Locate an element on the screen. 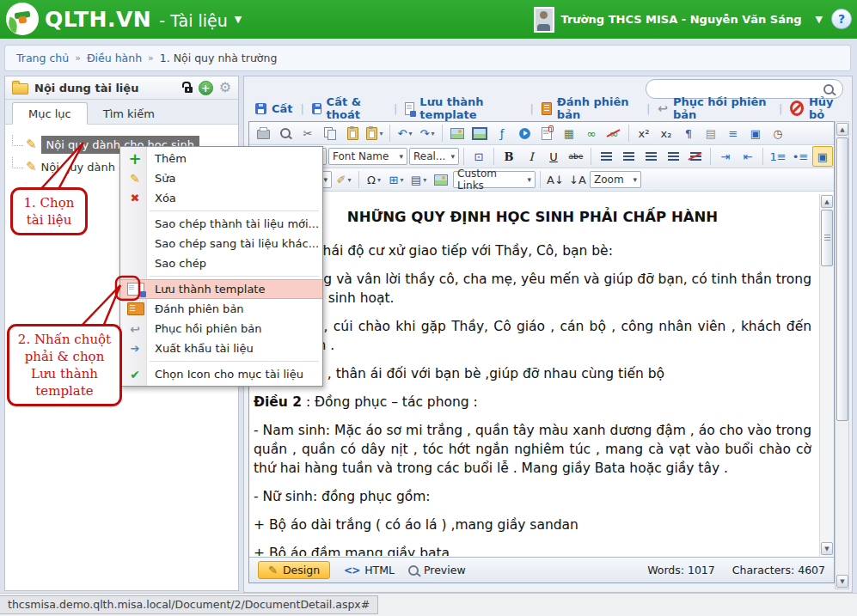 This screenshot has width=857, height=616. help-icon: ? is located at coordinates (842, 19).